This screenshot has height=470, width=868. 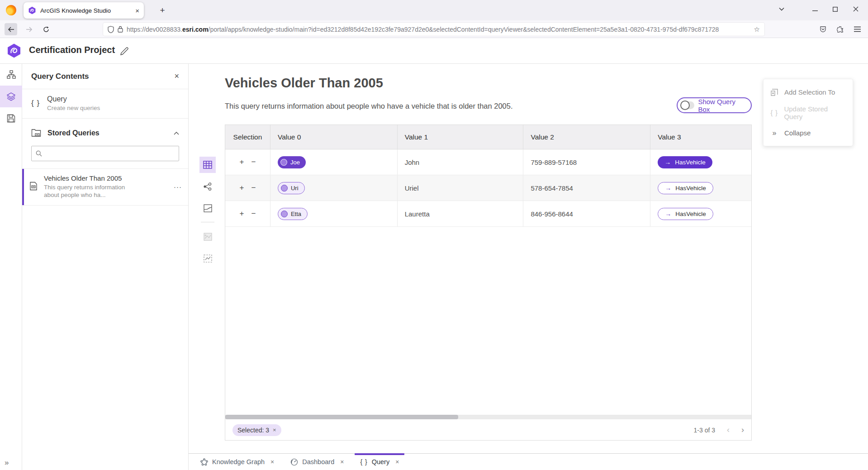 What do you see at coordinates (856, 9) in the screenshot?
I see `window-close-button` at bounding box center [856, 9].